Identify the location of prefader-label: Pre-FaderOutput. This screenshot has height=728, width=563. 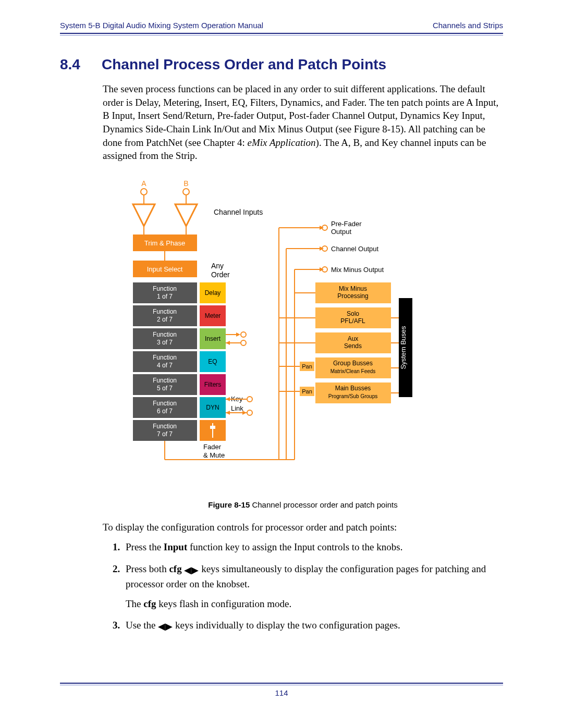
(346, 228).